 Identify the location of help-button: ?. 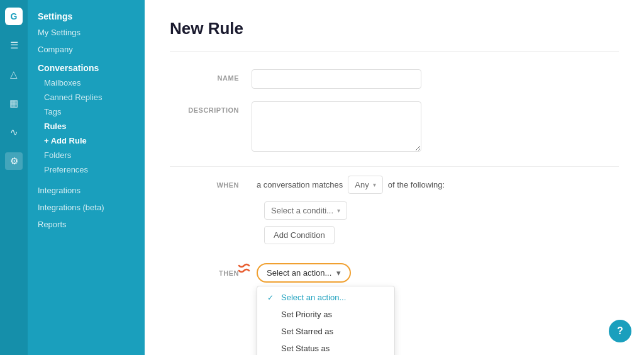
(620, 331).